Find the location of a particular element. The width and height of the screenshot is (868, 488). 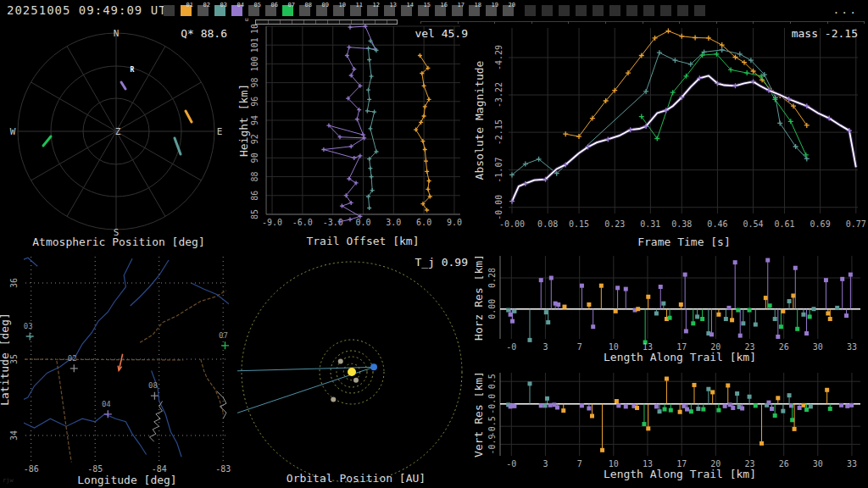

station-box-label: 13 is located at coordinates (393, 5).